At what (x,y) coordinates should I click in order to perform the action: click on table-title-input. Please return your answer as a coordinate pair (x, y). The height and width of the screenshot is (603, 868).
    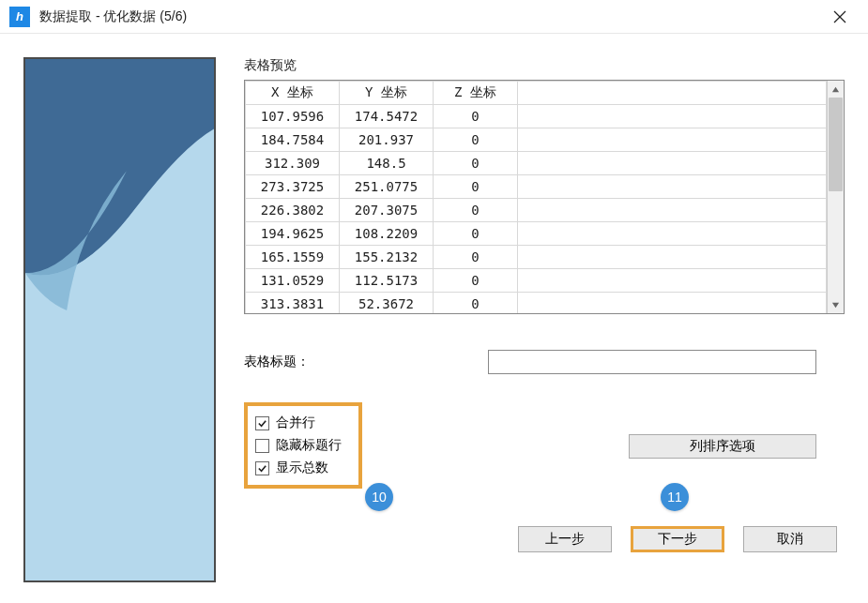
    Looking at the image, I should click on (652, 362).